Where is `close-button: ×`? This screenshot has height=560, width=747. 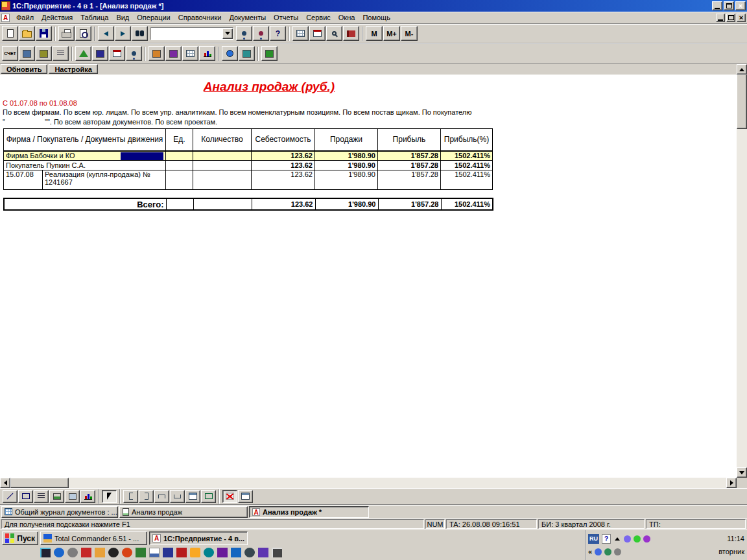
close-button: × is located at coordinates (741, 6).